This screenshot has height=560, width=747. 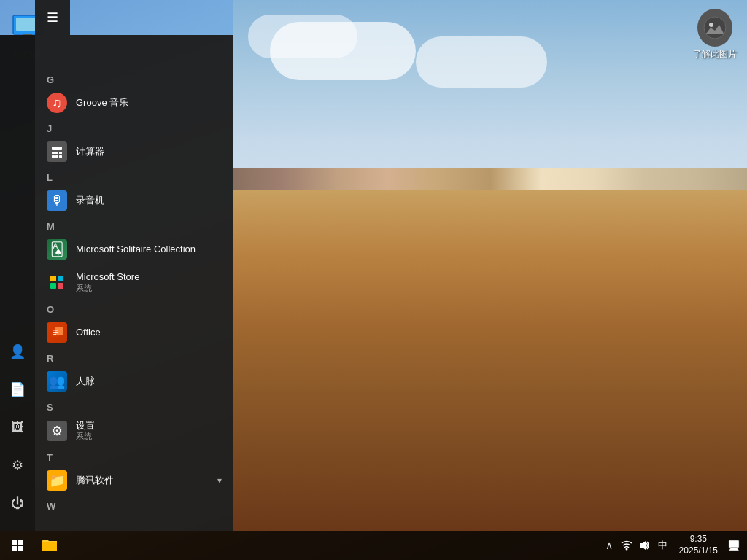 What do you see at coordinates (102, 103) in the screenshot?
I see `groove-label: Groove 音乐` at bounding box center [102, 103].